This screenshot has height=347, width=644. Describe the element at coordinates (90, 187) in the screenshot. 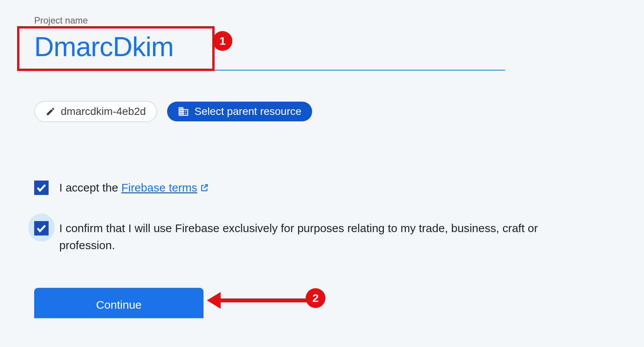

I see `terms-prefix: I accept the` at that location.